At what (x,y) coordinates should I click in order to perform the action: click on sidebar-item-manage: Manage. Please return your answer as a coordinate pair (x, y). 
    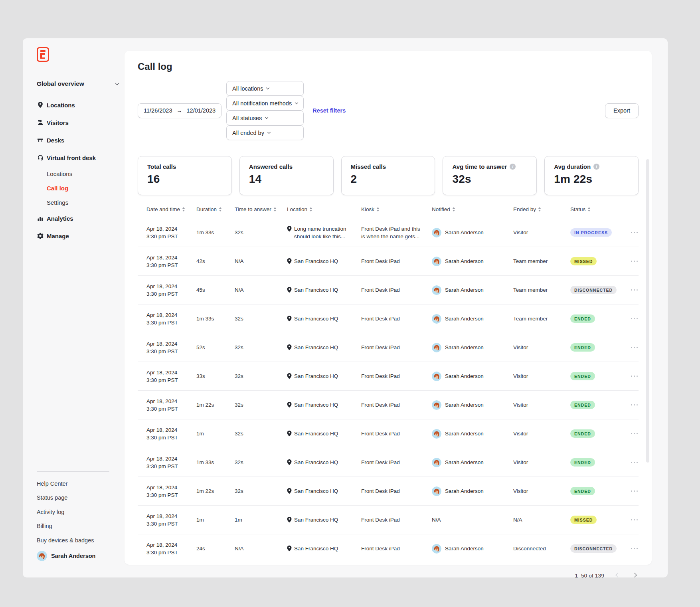
    Looking at the image, I should click on (79, 236).